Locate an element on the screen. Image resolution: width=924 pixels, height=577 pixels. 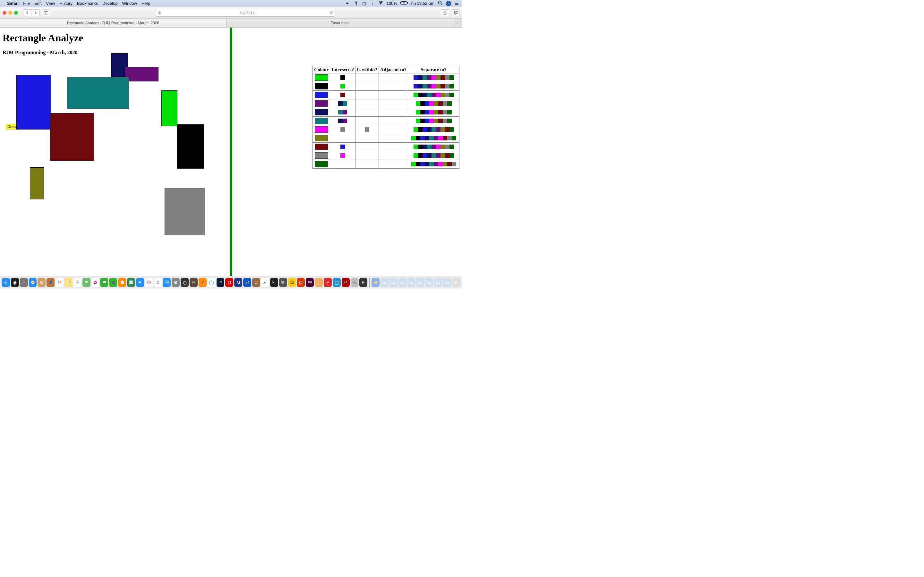
rectangle-black is located at coordinates (190, 147).